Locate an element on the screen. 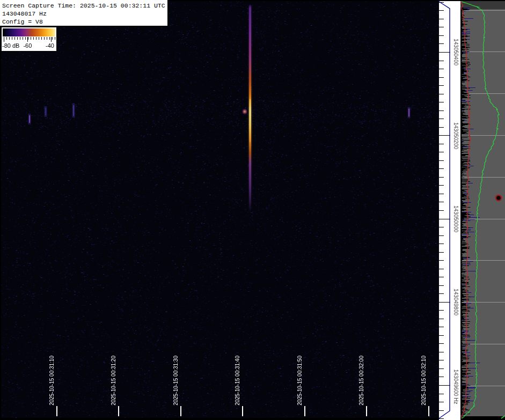 This screenshot has width=505, height=420. capture-frequency-text: 143048017 Hz is located at coordinates (85, 14).